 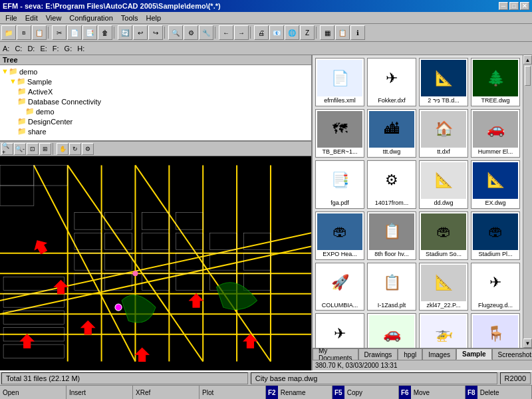 I want to click on toolbar-btn-10: ↪, so click(x=156, y=33).